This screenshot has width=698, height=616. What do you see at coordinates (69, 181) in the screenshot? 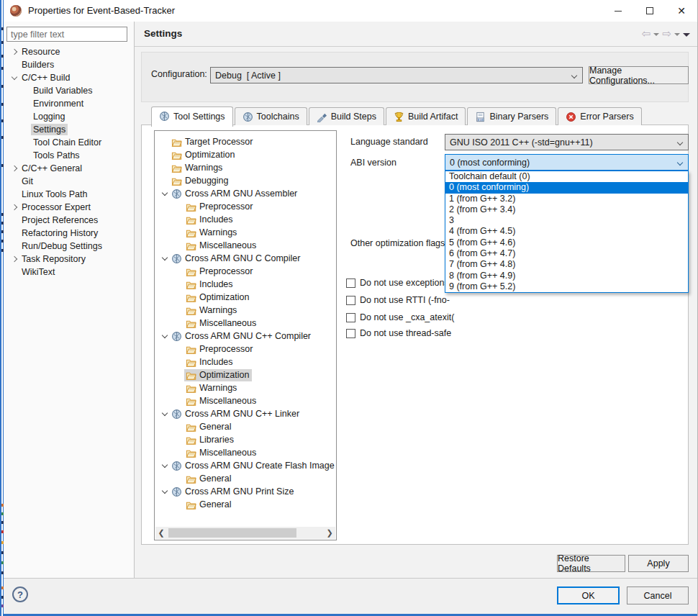
I see `sidebar-item-git: Git` at bounding box center [69, 181].